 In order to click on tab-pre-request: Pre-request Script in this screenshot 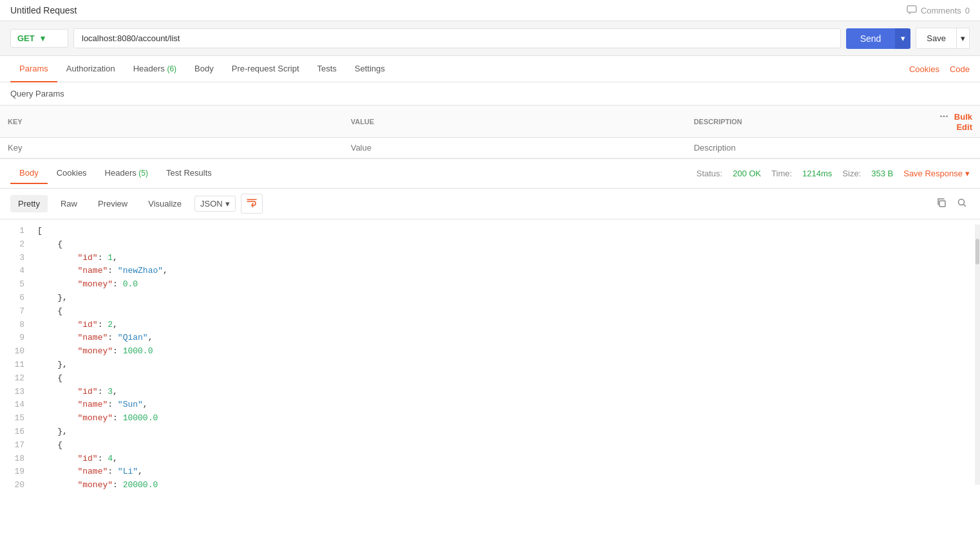, I will do `click(265, 70)`.